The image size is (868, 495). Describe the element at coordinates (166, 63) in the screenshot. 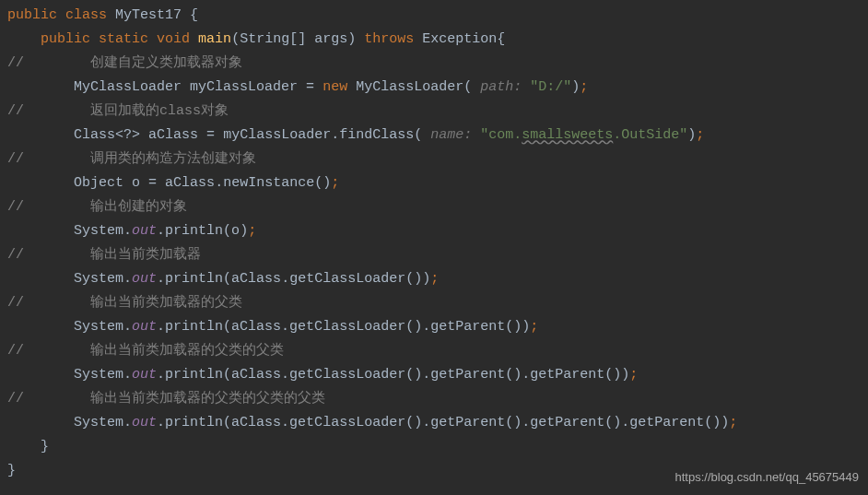

I see `comment-text: 创建自定义类加载器对象` at that location.